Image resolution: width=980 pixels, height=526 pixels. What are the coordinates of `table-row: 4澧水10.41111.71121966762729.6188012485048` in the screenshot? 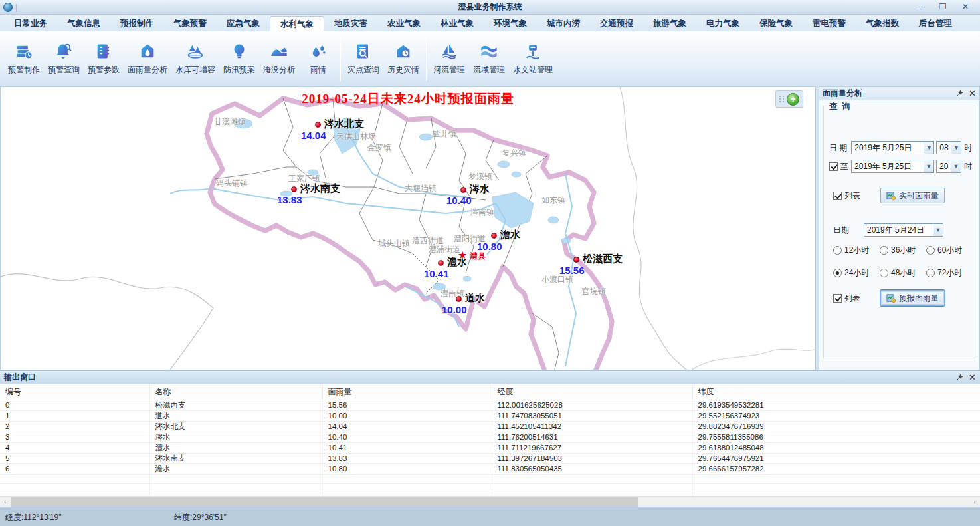 It's located at (490, 448).